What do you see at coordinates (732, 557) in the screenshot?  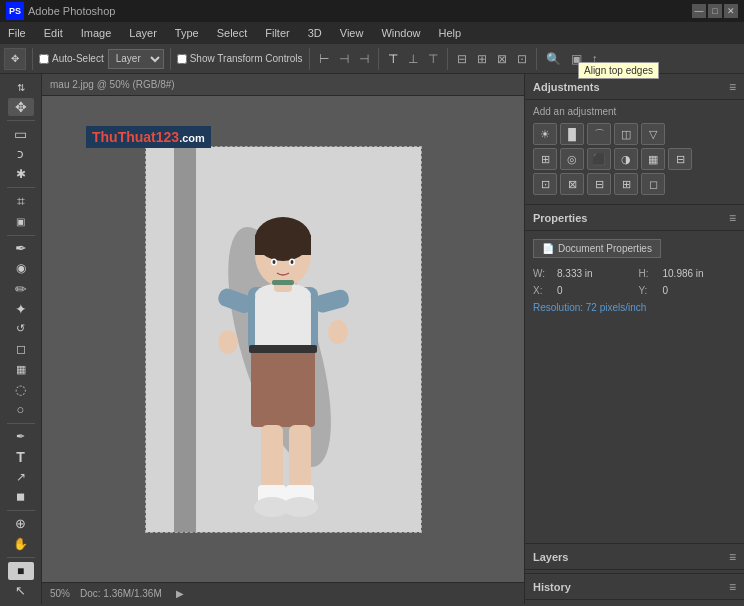 I see `layers-menu-icon: ≡` at bounding box center [732, 557].